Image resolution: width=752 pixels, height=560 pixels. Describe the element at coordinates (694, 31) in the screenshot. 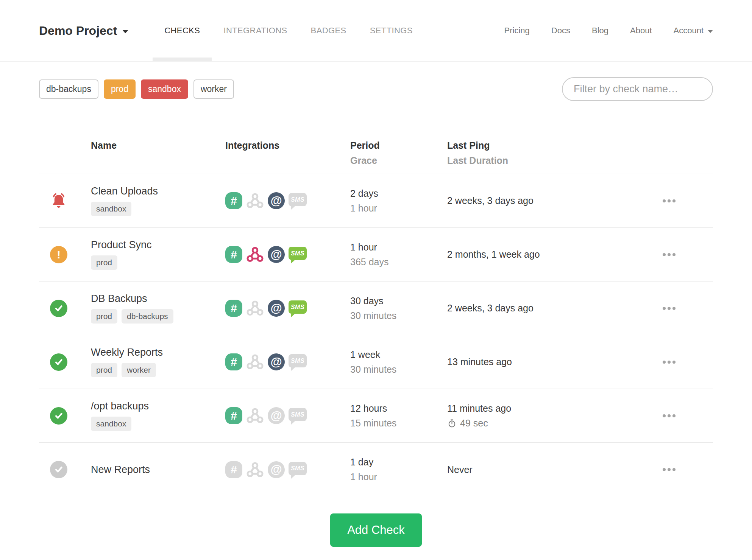

I see `account-menu: Account` at that location.